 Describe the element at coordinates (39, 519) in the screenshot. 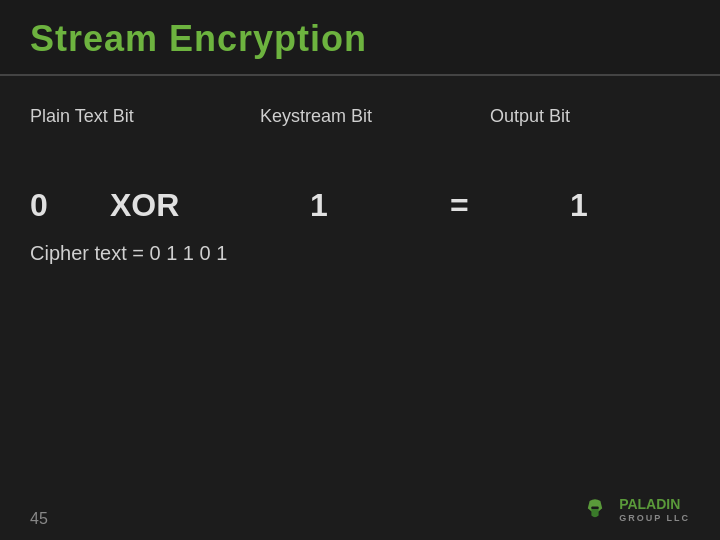

I see `slide-number: 45` at that location.